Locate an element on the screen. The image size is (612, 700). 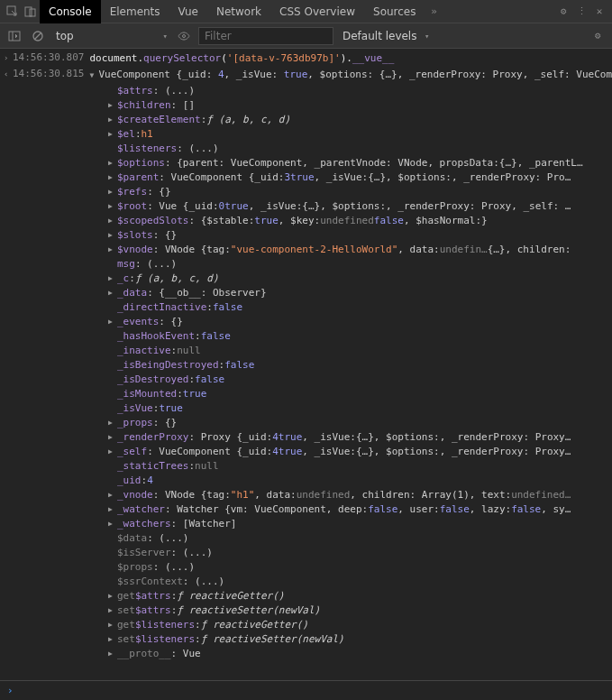
property-row: ▶_c: ƒ (a, b, c, d) is located at coordinates (359, 279).